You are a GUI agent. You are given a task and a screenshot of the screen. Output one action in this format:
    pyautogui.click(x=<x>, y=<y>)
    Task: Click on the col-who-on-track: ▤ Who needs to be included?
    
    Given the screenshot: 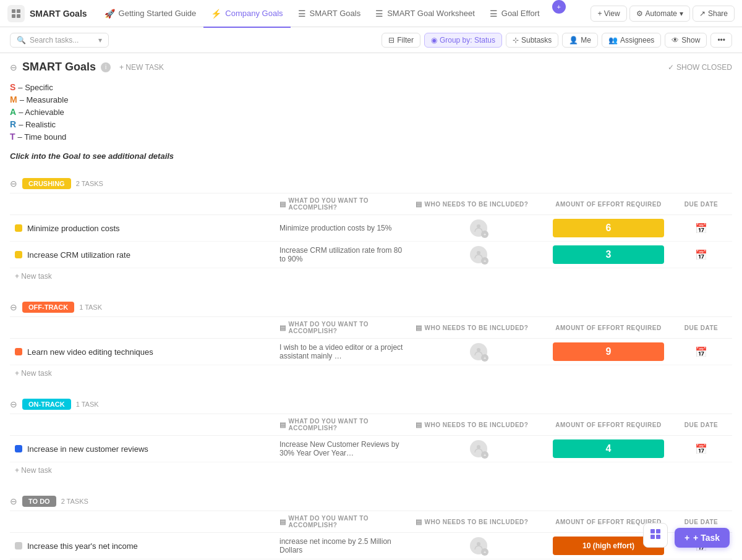 What is the action you would take?
    pyautogui.click(x=479, y=425)
    